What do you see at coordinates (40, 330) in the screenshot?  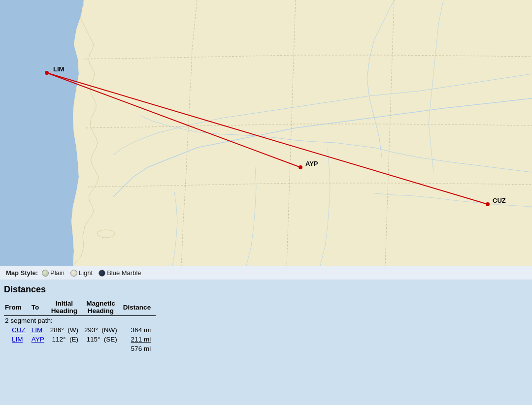 I see `to-airport-lim: LIM` at bounding box center [40, 330].